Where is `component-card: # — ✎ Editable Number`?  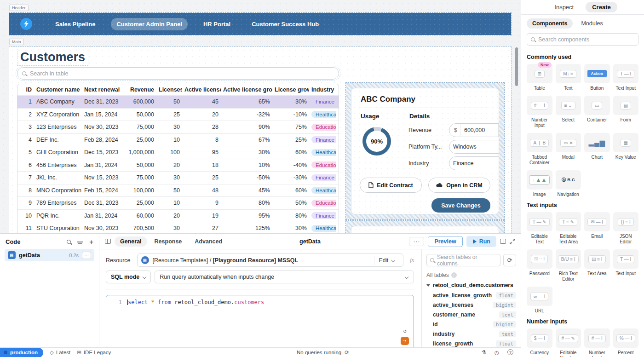 component-card: # — ✎ Editable Number is located at coordinates (569, 343).